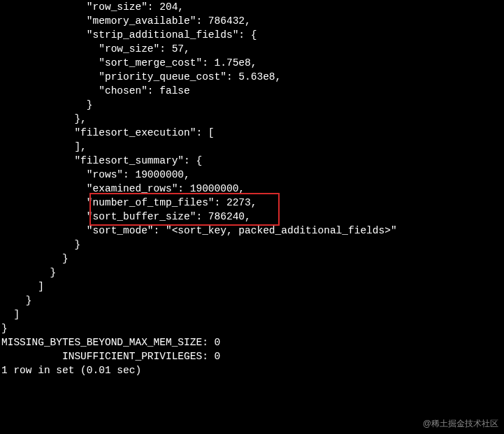 This screenshot has width=504, height=434. Describe the element at coordinates (141, 77) in the screenshot. I see `code-line: "priority_queue_cost": 5.63e8,` at that location.